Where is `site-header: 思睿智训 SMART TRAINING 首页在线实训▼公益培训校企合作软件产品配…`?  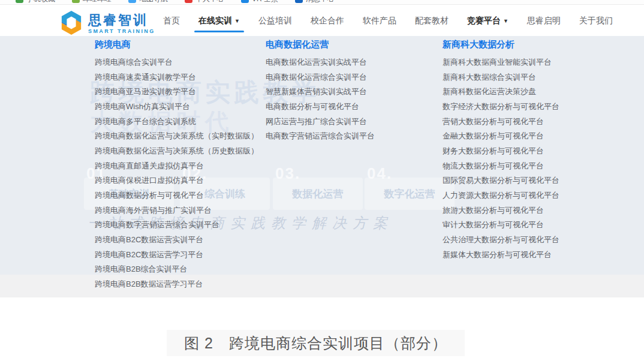
site-header: 思睿智训 SMART TRAINING 首页在线实训▼公益培训校企合作软件产品配… is located at coordinates (322, 20).